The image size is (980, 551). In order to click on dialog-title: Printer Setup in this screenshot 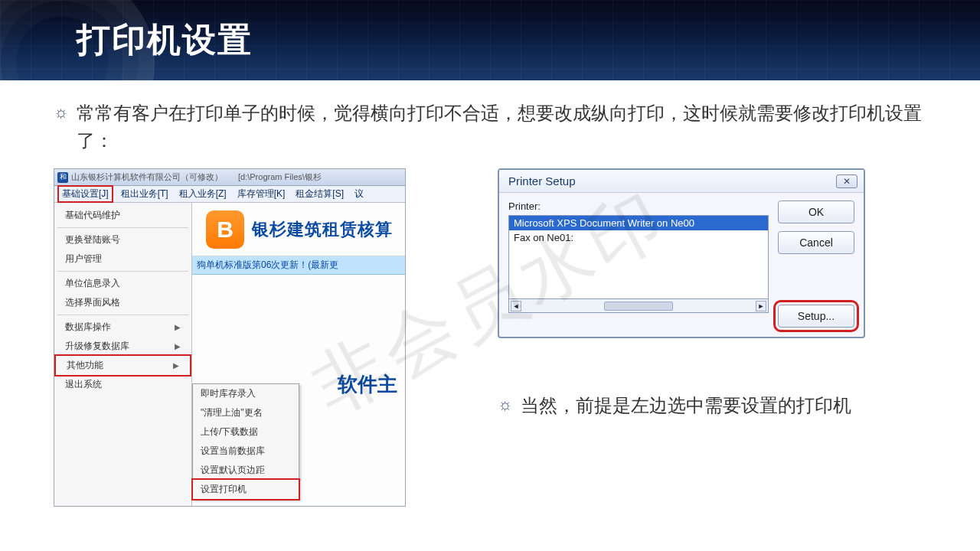, I will do `click(542, 181)`.